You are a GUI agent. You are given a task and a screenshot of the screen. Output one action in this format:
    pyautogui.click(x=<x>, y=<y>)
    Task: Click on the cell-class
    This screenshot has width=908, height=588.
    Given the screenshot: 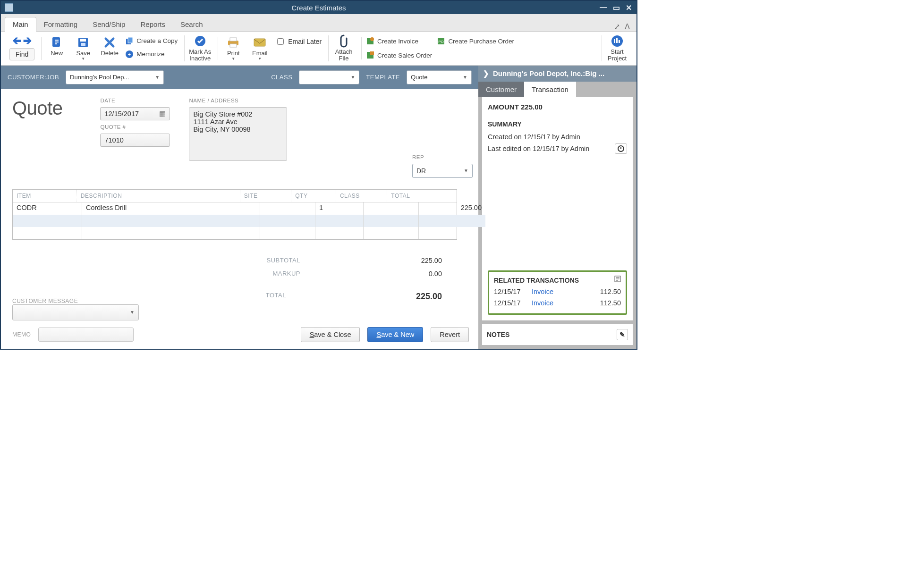 What is the action you would take?
    pyautogui.click(x=391, y=209)
    